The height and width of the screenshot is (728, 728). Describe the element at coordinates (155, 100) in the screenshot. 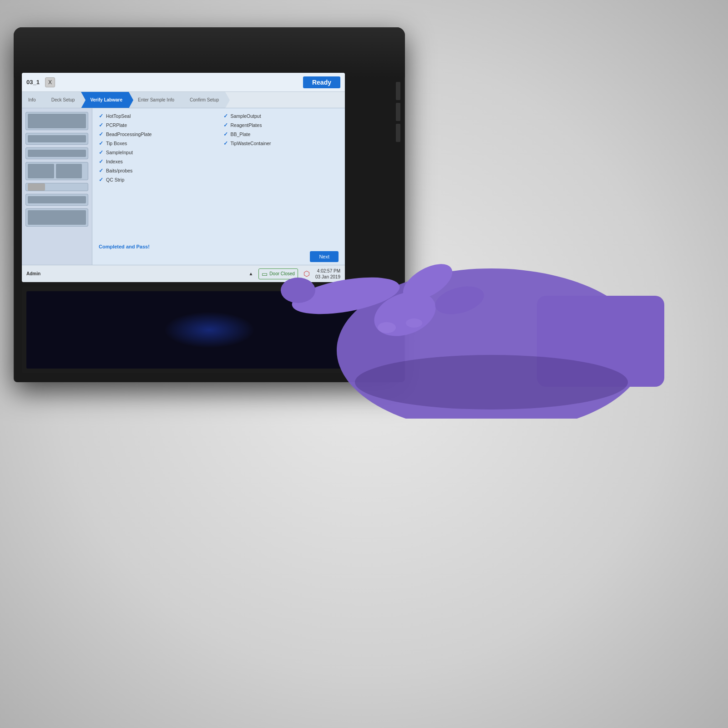

I see `step-enter-sample-info: Enter Sample Info` at that location.